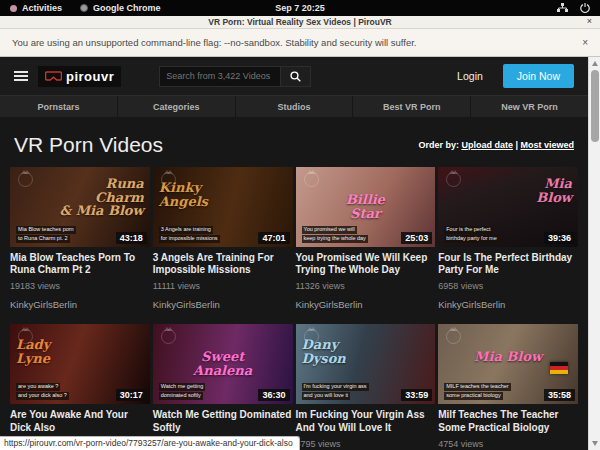 Image resolution: width=600 pixels, height=450 pixels. I want to click on duration-badge: 30:17, so click(132, 395).